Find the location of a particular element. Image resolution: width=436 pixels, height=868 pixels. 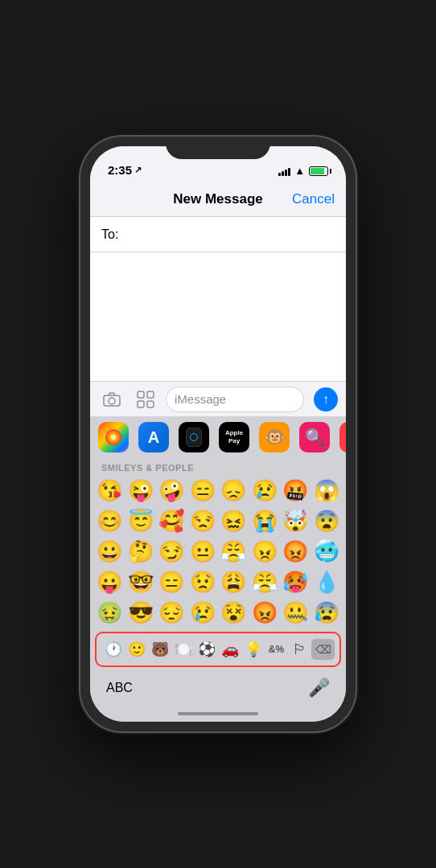

emoji-17: 😀 is located at coordinates (109, 551).